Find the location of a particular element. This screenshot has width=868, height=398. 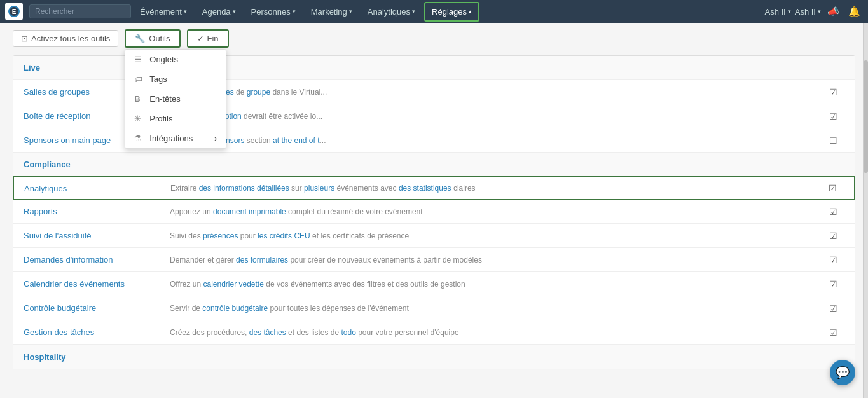

row-desc-salles: Autoriser les salles de groupe dans le V… is located at coordinates (492, 92).